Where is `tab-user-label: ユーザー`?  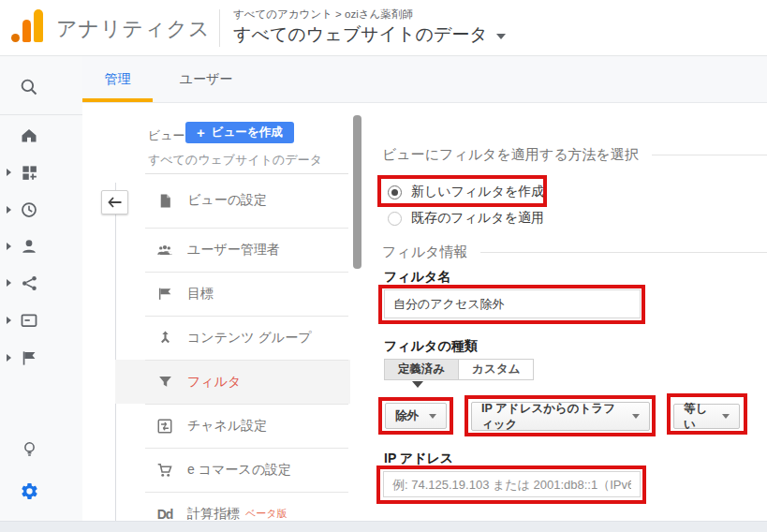 tab-user-label: ユーザー is located at coordinates (206, 80).